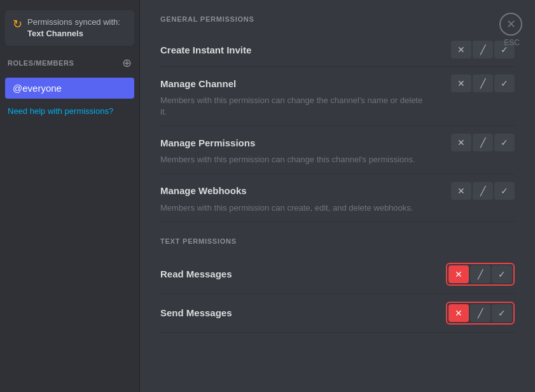 The image size is (535, 392). Describe the element at coordinates (480, 274) in the screenshot. I see `toggle-group-read-messages: ✕ ╱ ✓` at that location.